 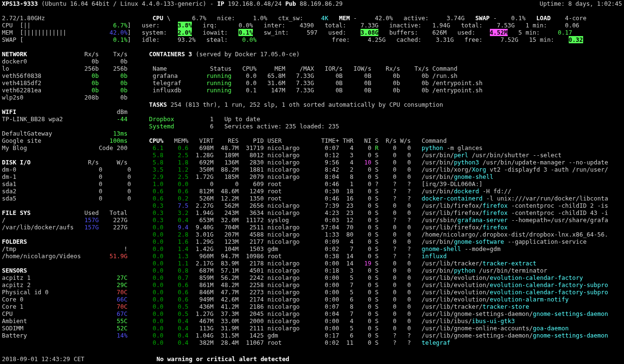 What do you see at coordinates (290, 4) in the screenshot?
I see `pub-label: Pub` at bounding box center [290, 4].